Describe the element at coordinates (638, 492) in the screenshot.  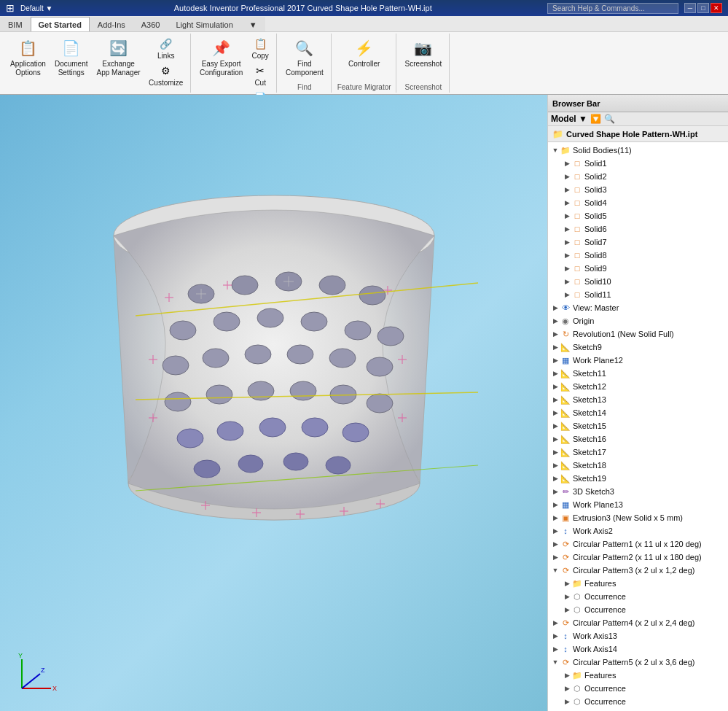
I see `tree-item: ▶ ✏ 3D Sketch3` at that location.